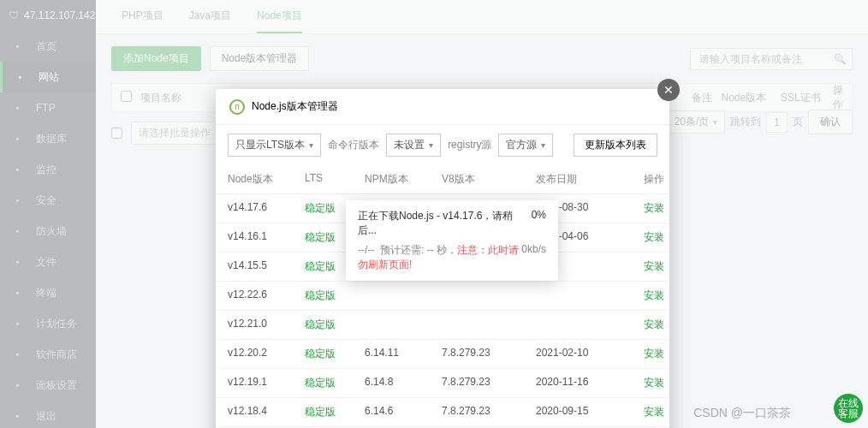 This screenshot has height=428, width=868. What do you see at coordinates (445, 223) in the screenshot?
I see `dl-title: 正在下载Node.js - v14.17.6，请稍后...` at bounding box center [445, 223].